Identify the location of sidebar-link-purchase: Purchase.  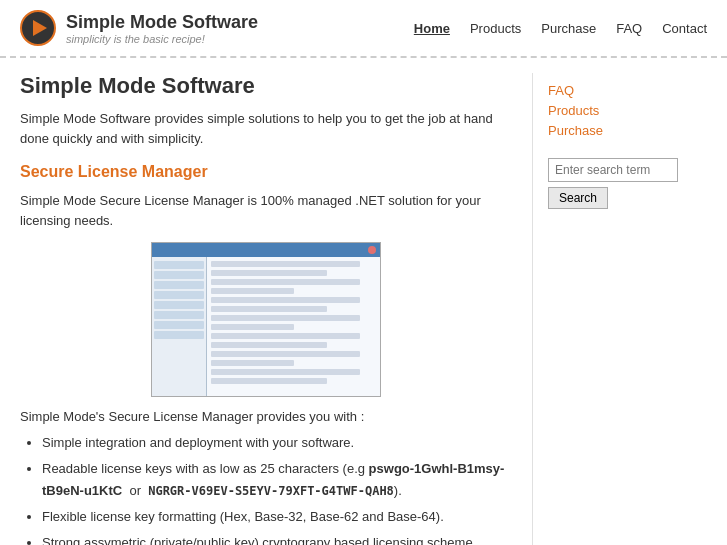
(620, 130).